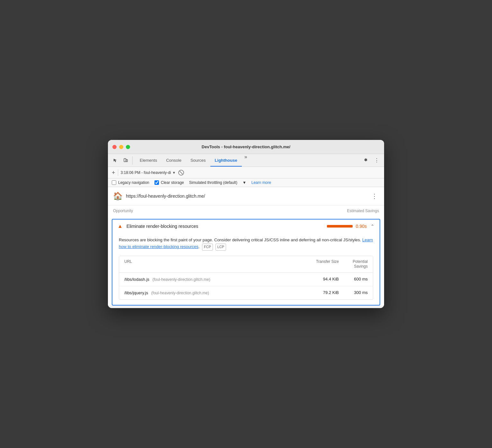 Image resolution: width=492 pixels, height=448 pixels. Describe the element at coordinates (148, 160) in the screenshot. I see `tab-elements: Elements` at that location.